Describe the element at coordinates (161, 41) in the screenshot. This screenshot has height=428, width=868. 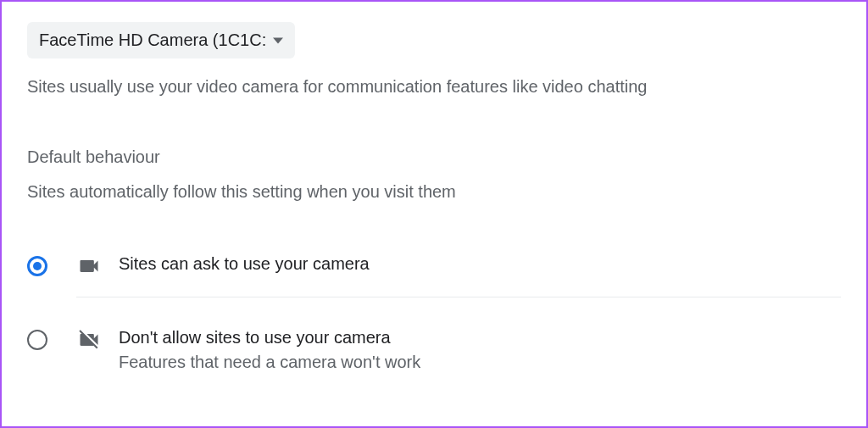
I see `camera-dropdown: FaceTime HD Camera (1C1C:` at that location.